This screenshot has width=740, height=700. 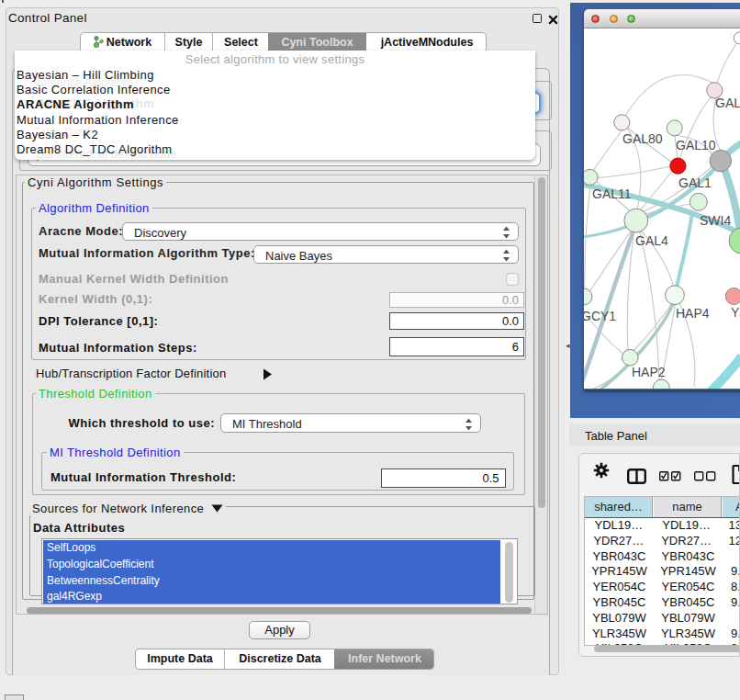 I want to click on svg-text: GAL2, so click(x=727, y=103).